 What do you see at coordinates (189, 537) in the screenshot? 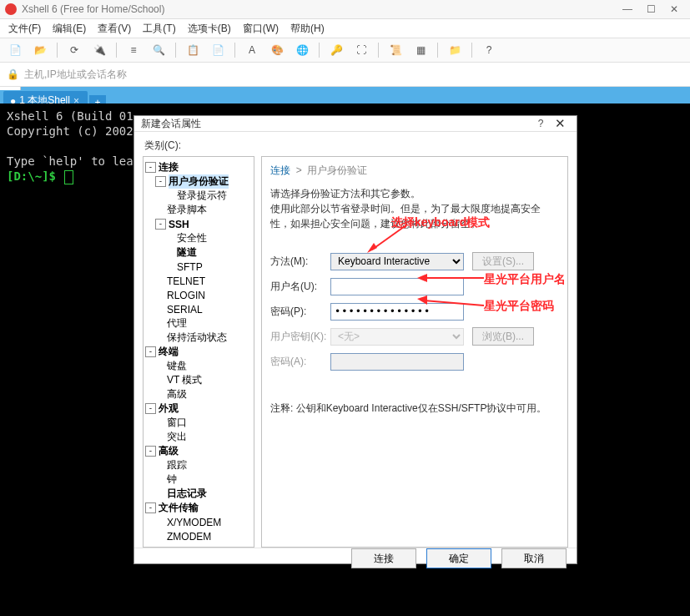
I see `tree-label: ZMODEM` at bounding box center [189, 537].